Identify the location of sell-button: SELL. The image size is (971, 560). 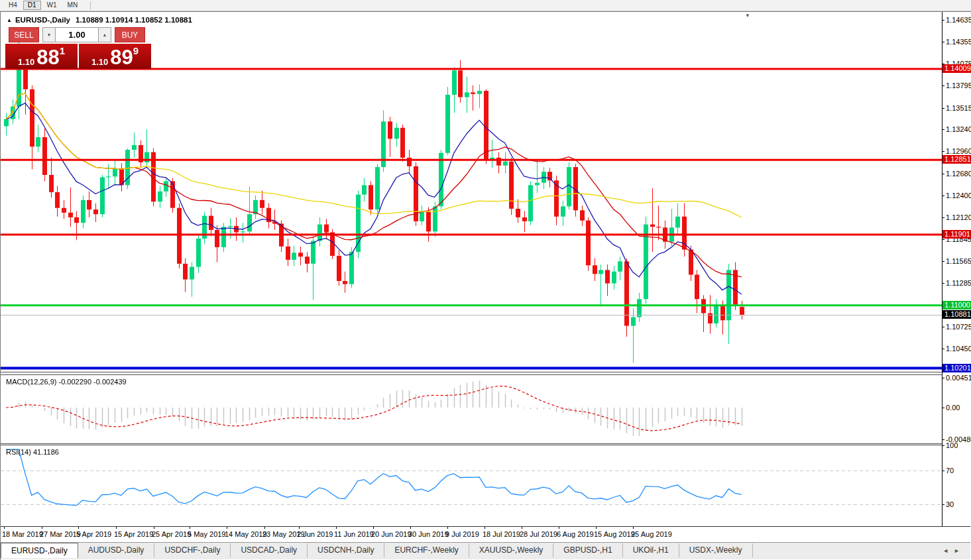
(24, 34).